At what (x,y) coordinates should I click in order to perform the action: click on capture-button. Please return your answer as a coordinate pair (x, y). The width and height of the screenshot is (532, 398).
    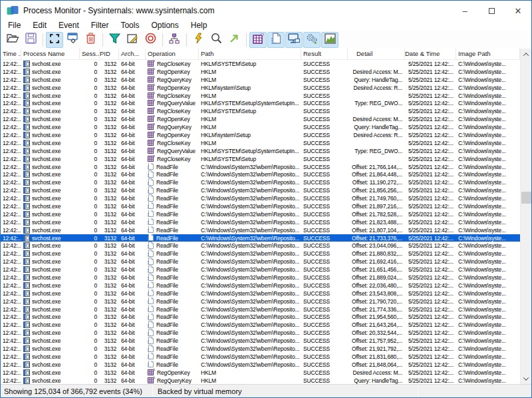
    Looking at the image, I should click on (55, 40).